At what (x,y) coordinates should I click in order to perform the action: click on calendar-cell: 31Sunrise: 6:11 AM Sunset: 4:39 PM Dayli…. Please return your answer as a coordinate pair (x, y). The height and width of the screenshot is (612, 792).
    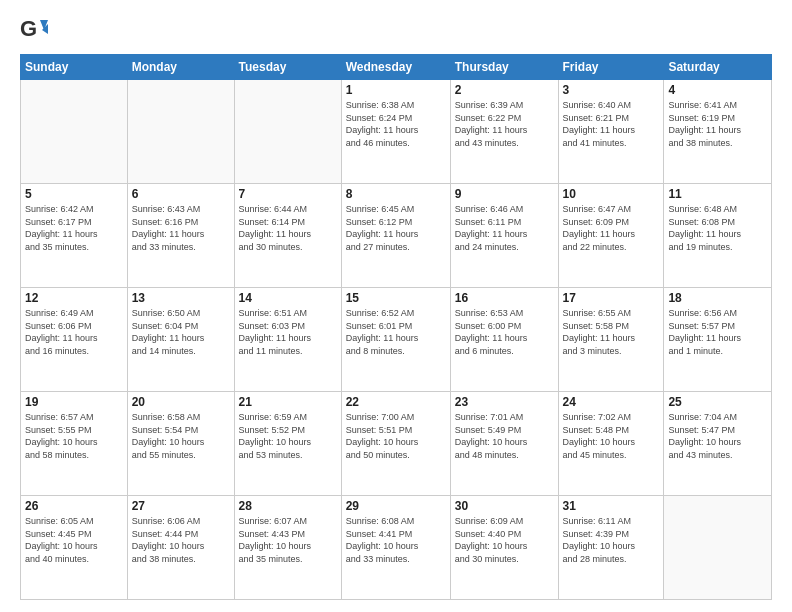
    Looking at the image, I should click on (611, 548).